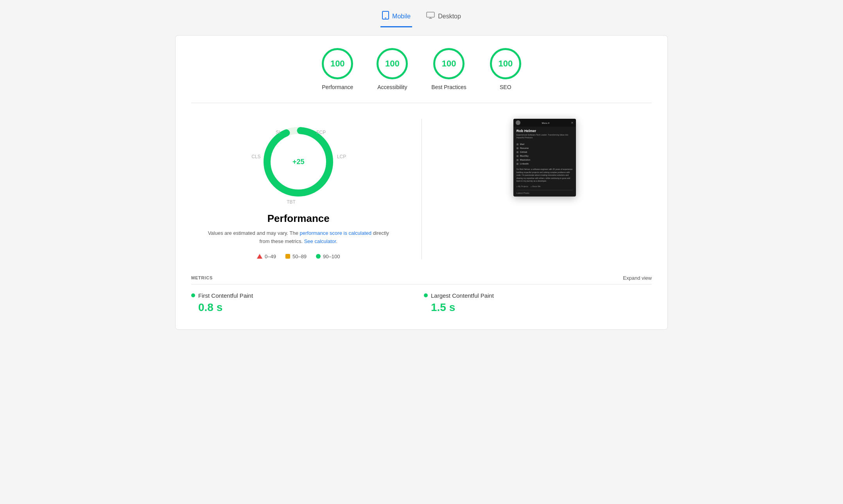  I want to click on section-divider, so click(422, 103).